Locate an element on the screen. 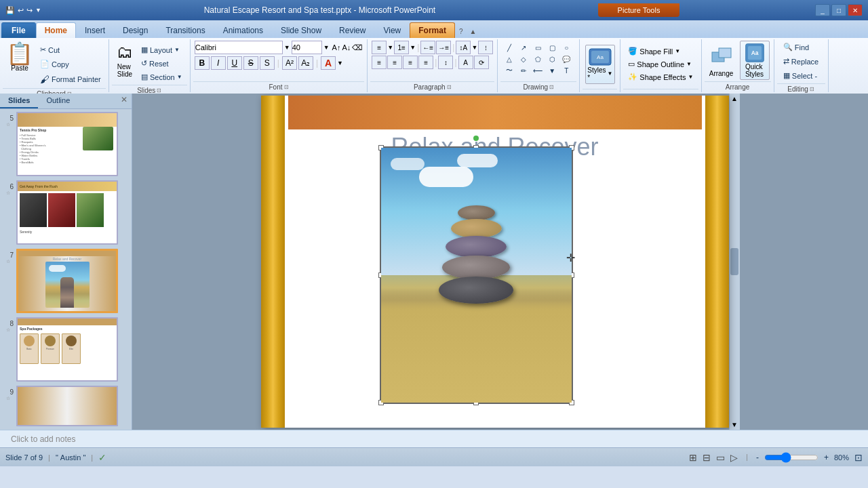  undo-icon: ↩ is located at coordinates (20, 11).